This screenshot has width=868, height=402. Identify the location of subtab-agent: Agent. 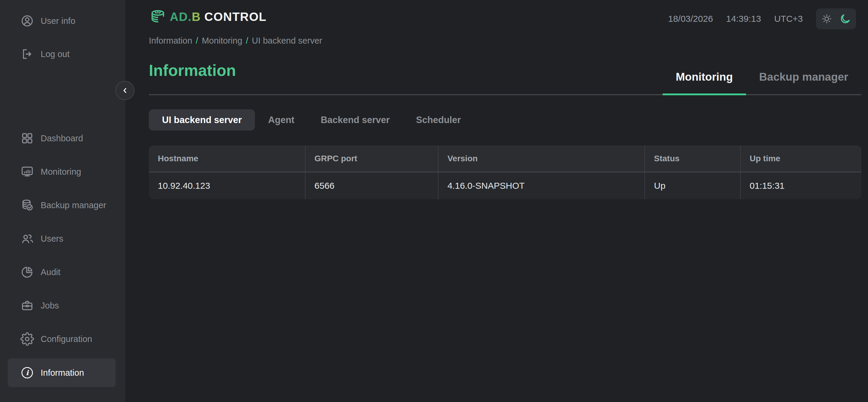
(281, 120).